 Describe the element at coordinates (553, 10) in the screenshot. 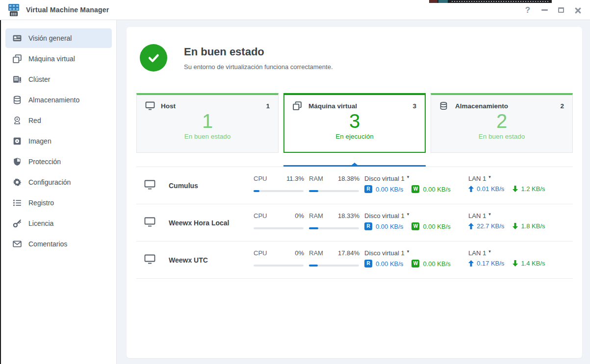

I see `window-controls: ?` at that location.